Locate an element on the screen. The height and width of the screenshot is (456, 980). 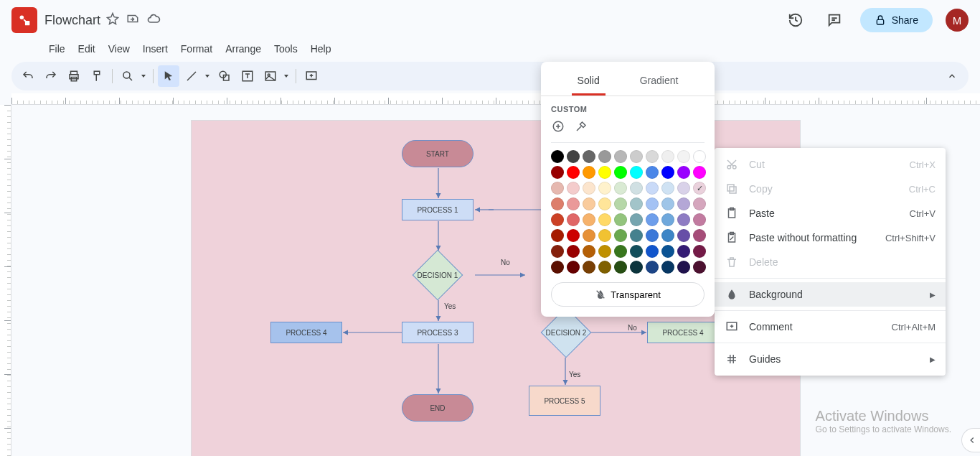
user-avatar: M is located at coordinates (957, 20).